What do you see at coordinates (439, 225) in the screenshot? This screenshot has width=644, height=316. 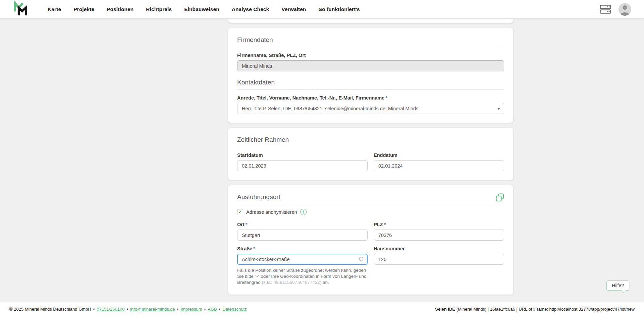 I see `plz-label: PLZ*` at bounding box center [439, 225].